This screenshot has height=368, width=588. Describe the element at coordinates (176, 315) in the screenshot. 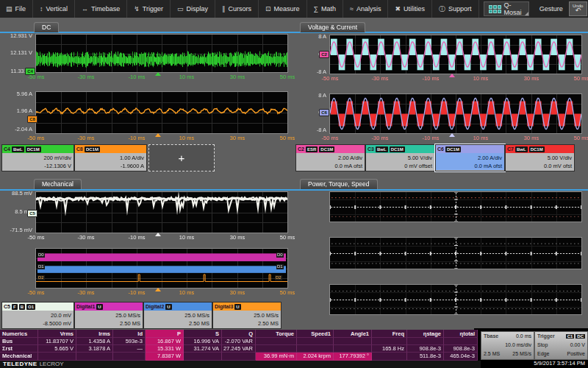

I see `sample-rate: 25.0 MS/s` at that location.